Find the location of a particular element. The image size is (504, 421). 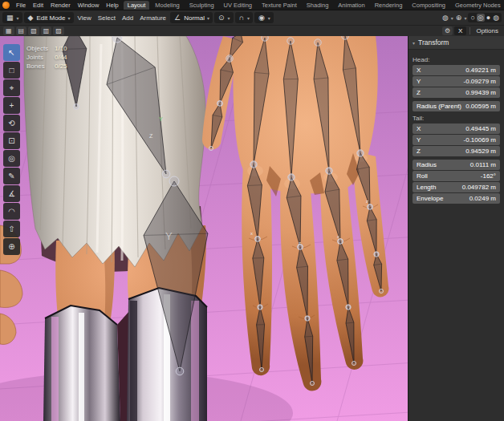

stat-bones: Bones 0/25 is located at coordinates (47, 67).